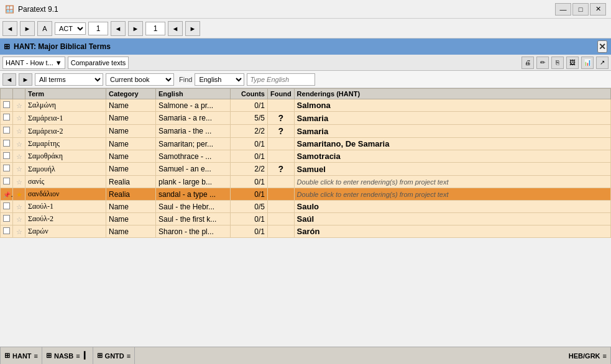 The height and width of the screenshot is (364, 611). I want to click on edit-button: ✏, so click(543, 63).